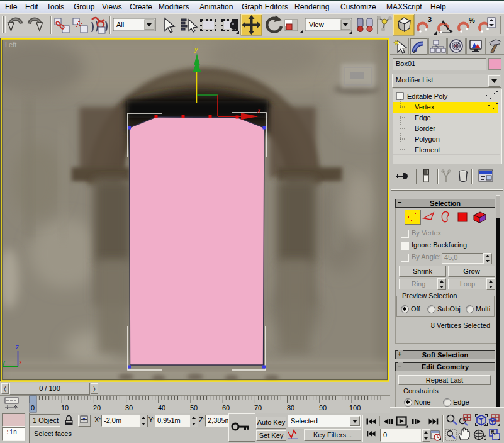 This screenshot has height=443, width=504. Describe the element at coordinates (423, 118) in the screenshot. I see `svg-text: Edge` at that location.